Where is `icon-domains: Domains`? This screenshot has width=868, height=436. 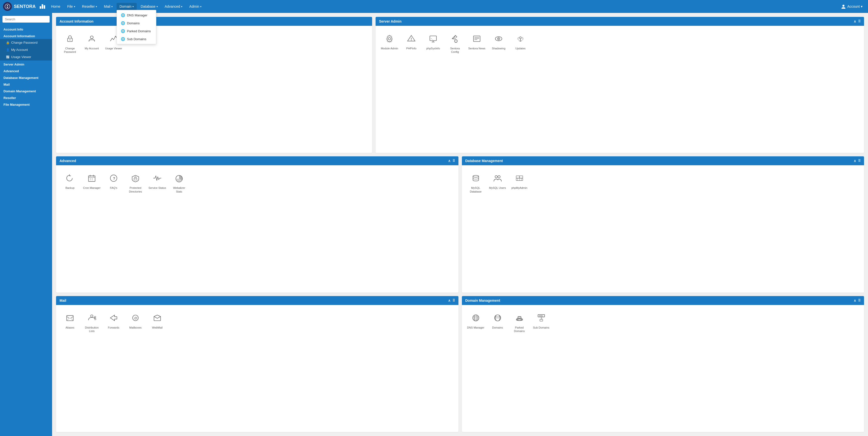
icon-domains: Domains is located at coordinates (497, 322).